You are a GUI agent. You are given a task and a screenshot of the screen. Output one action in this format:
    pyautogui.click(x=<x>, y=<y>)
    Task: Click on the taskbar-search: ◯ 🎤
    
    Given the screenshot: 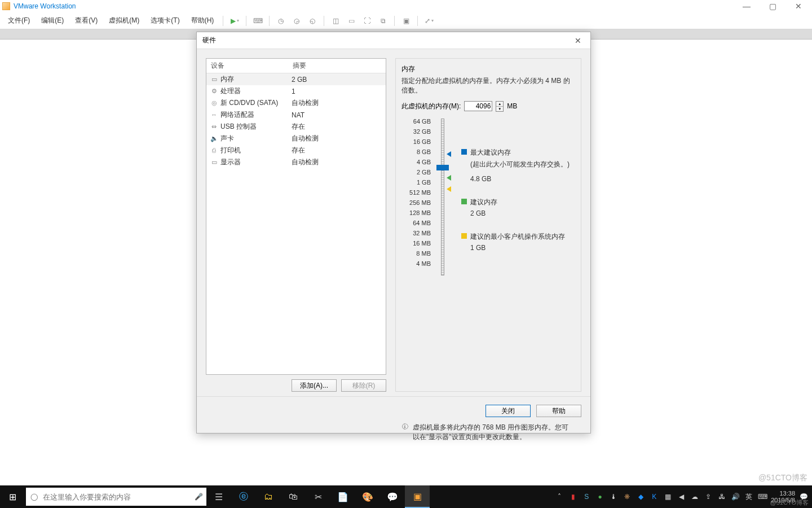 What is the action you would take?
    pyautogui.click(x=116, y=497)
    